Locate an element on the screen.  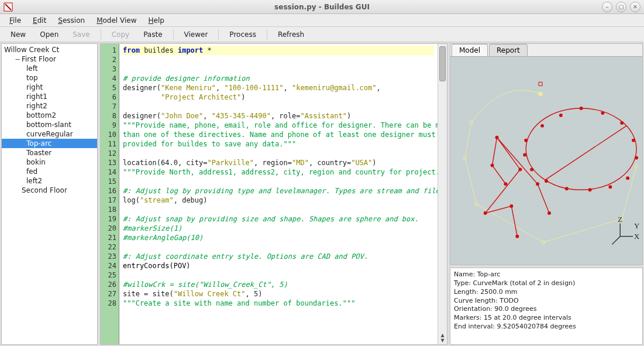
titlebar: session.py - Buildes GUI – ▢ ✕ is located at coordinates (322, 7).